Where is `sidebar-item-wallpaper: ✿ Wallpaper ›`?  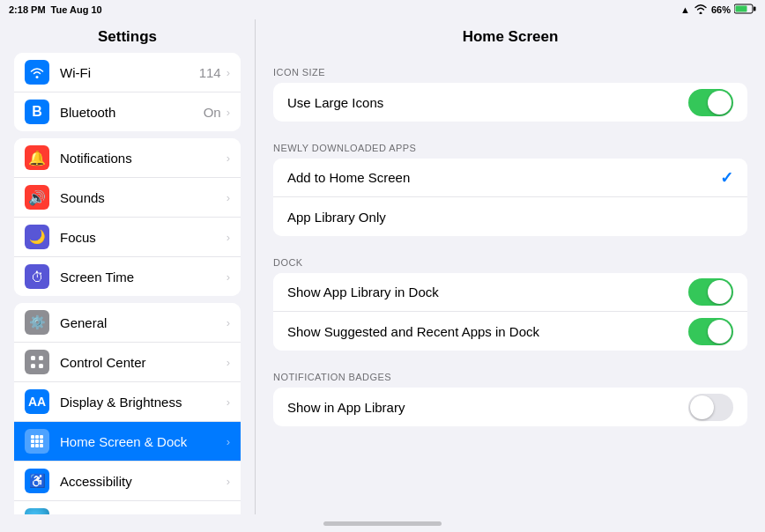
sidebar-item-wallpaper: ✿ Wallpaper › is located at coordinates (127, 507).